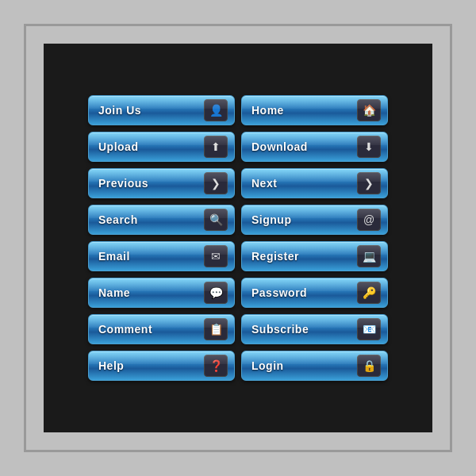 The height and width of the screenshot is (476, 476). I want to click on home-icon: 🏠, so click(369, 110).